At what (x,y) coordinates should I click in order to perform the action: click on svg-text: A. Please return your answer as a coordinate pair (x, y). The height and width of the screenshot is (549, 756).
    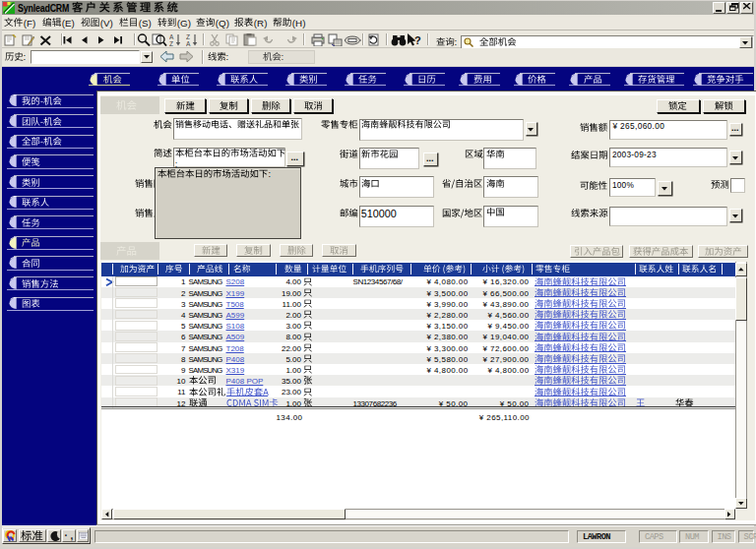
    Looking at the image, I should click on (189, 43).